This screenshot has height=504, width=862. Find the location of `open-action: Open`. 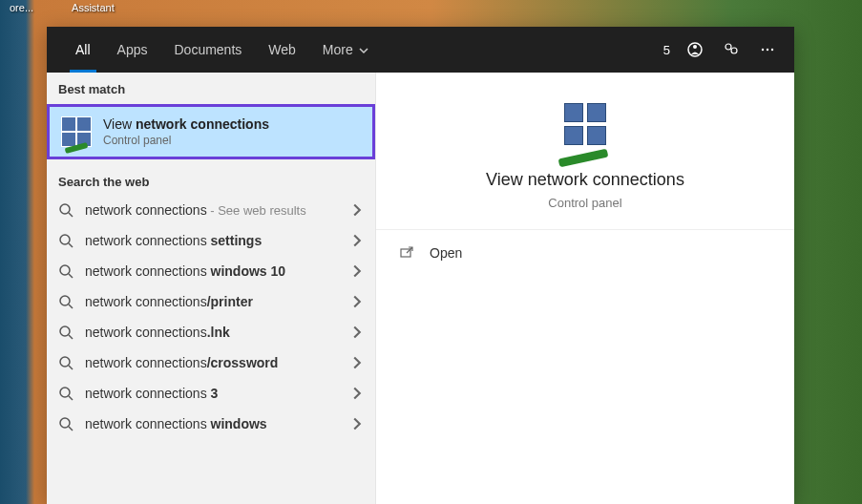

open-action: Open is located at coordinates (585, 253).